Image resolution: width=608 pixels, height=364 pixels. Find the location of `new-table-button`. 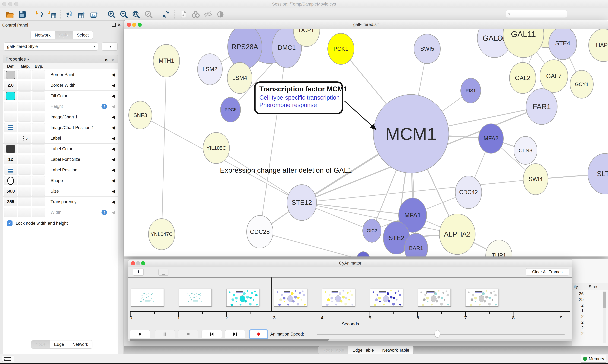

new-table-button is located at coordinates (82, 14).